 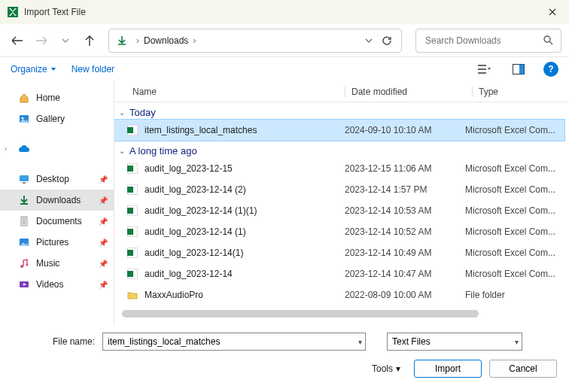 I want to click on file-name: audit_log_2023-12-15, so click(x=245, y=169).